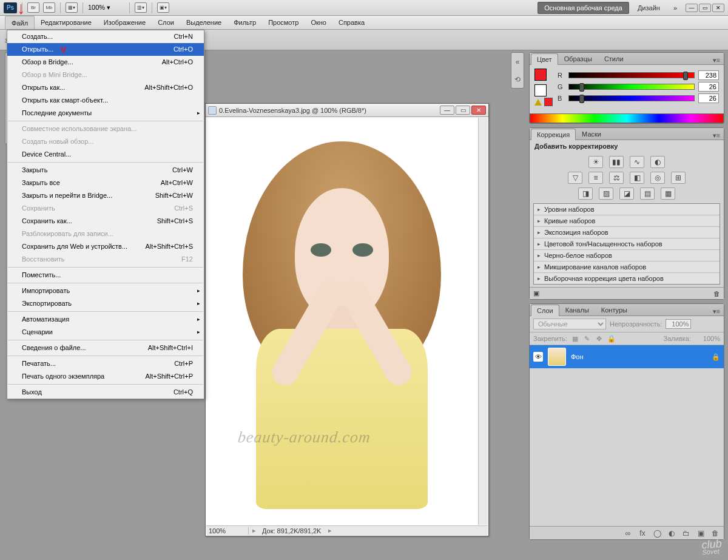 The image size is (728, 560). Describe the element at coordinates (106, 62) in the screenshot. I see `file-menu-item: Обзор в Bridge...Alt+Ctrl+O` at that location.